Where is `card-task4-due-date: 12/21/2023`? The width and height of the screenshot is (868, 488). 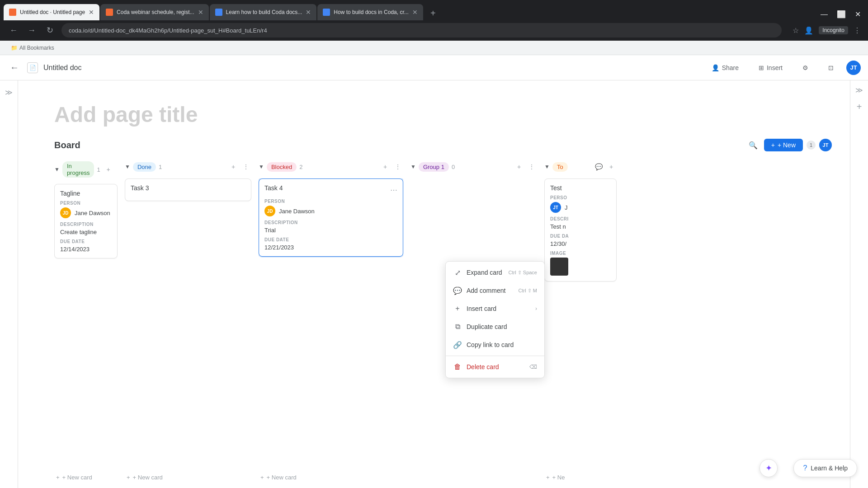
card-task4-due-date: 12/21/2023 is located at coordinates (331, 248).